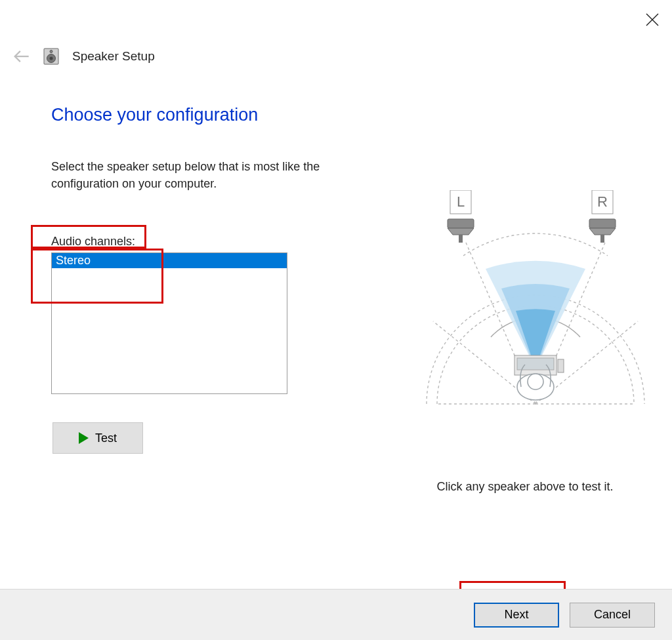 Image resolution: width=672 pixels, height=640 pixels. Describe the element at coordinates (602, 202) in the screenshot. I see `right-speaker-label: R` at that location.